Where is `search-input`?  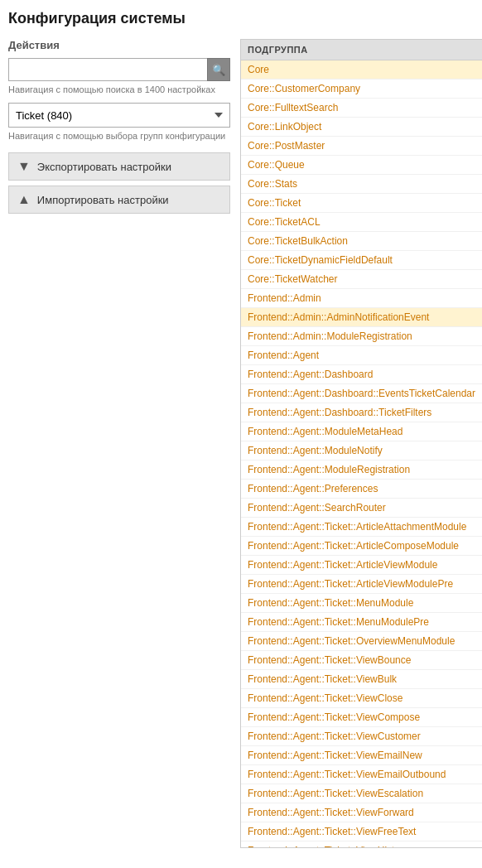
search-input is located at coordinates (108, 70).